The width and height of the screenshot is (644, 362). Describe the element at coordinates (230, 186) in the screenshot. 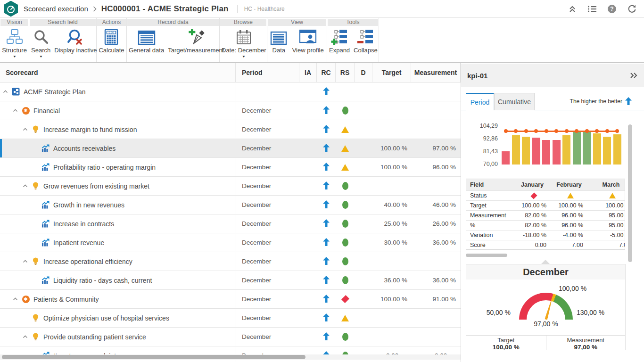

I see `table-row: Grow revenues from existing marketDecemb…` at that location.